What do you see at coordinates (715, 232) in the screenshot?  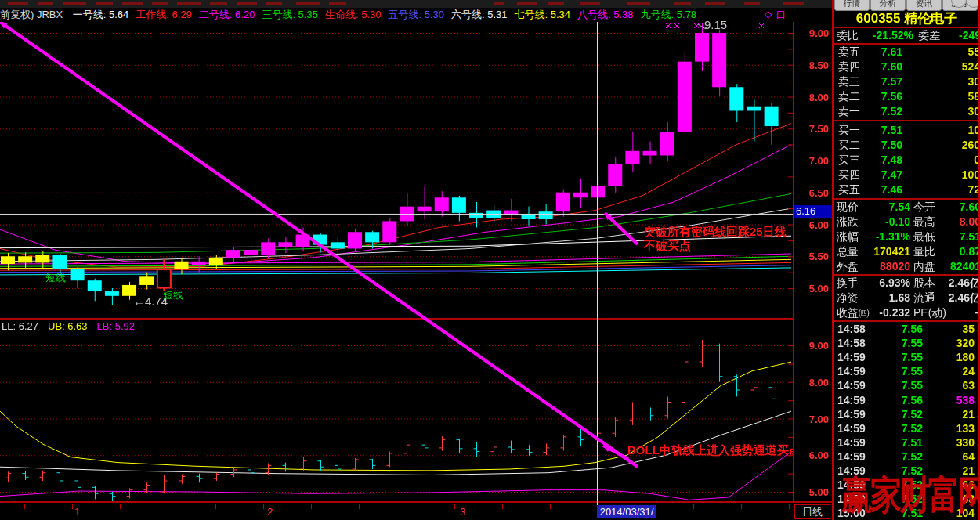 I see `breakout-annotation-line1: 突破所有密码线回踩25日线` at bounding box center [715, 232].